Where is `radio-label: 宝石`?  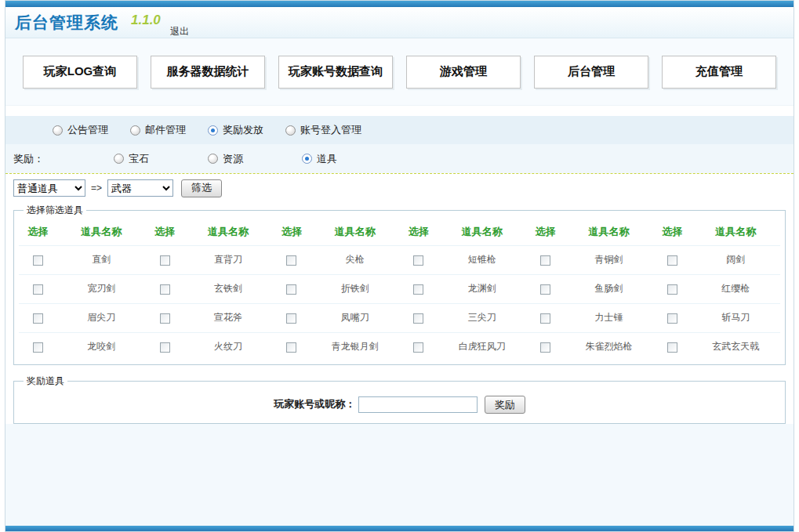 radio-label: 宝石 is located at coordinates (139, 159).